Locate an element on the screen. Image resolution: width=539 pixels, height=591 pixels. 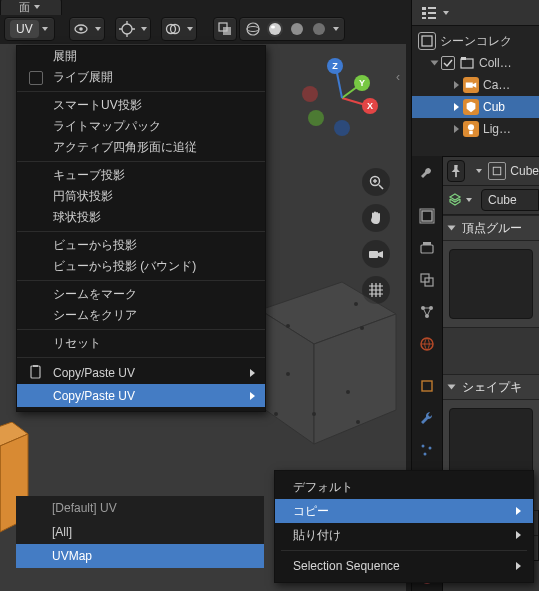
menu-copypaste-2: Copy/Paste UV is located at coordinates (141, 396).